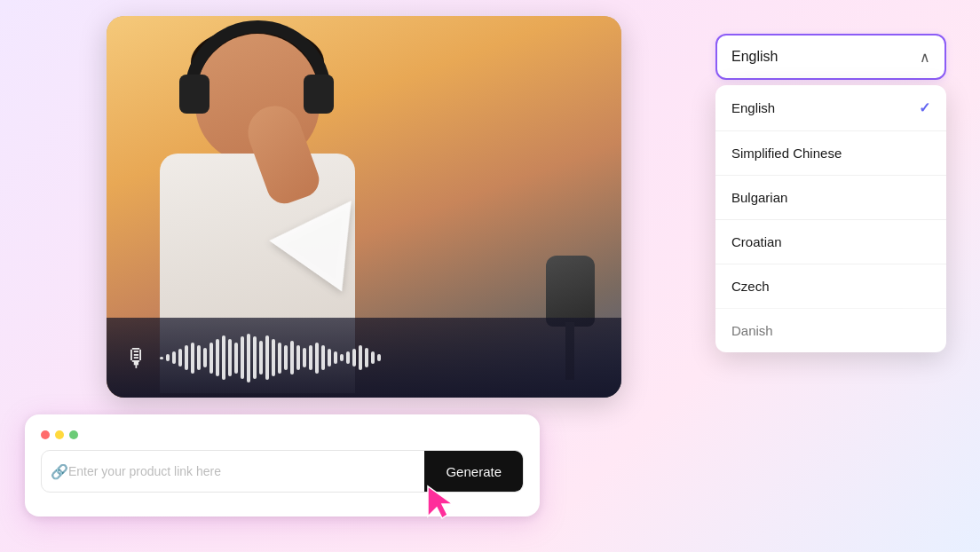 Image resolution: width=980 pixels, height=552 pixels. What do you see at coordinates (831, 153) in the screenshot?
I see `dropdown-item-simplified-chinese: Simplified Chinese` at bounding box center [831, 153].